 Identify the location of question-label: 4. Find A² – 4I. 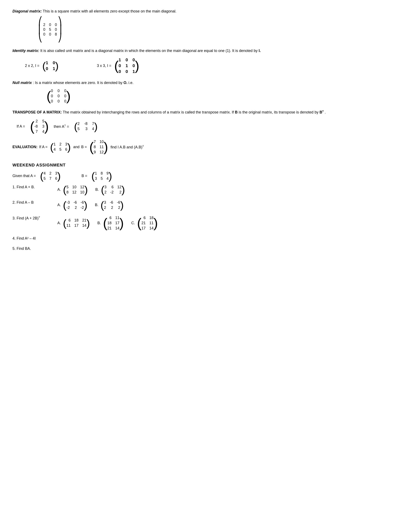
(33, 238).